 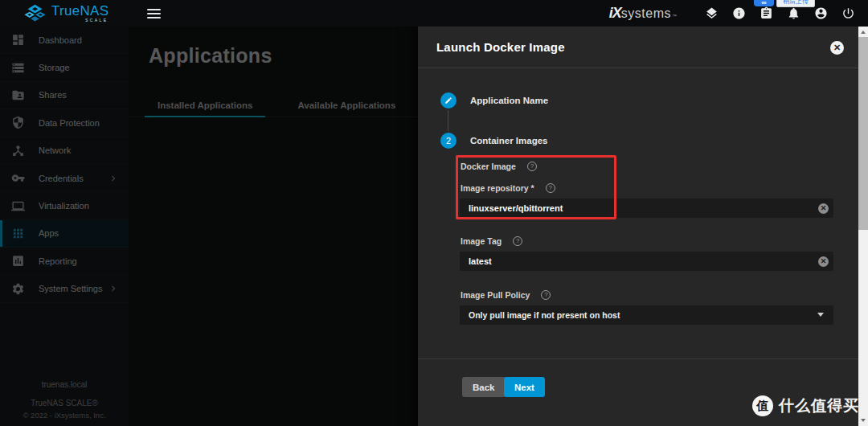 What do you see at coordinates (510, 100) in the screenshot?
I see `step-label: Application Name` at bounding box center [510, 100].